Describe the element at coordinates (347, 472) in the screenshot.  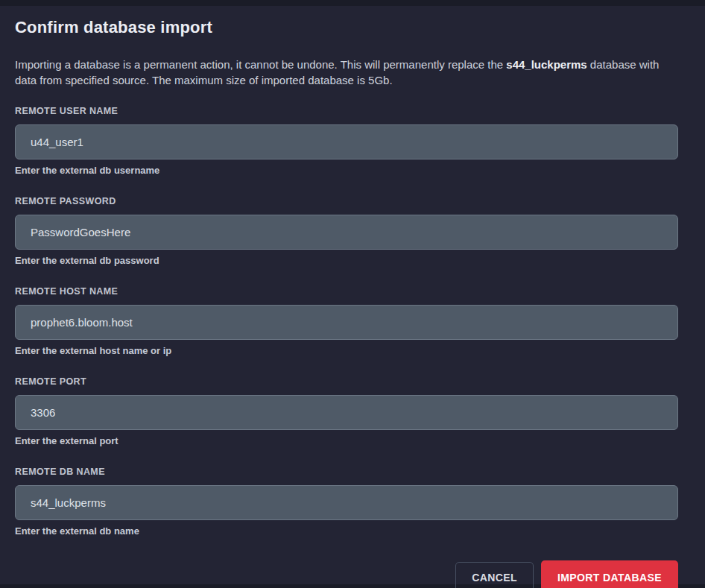
I see `remote-db-name-label: REMOTE DB NAME` at that location.